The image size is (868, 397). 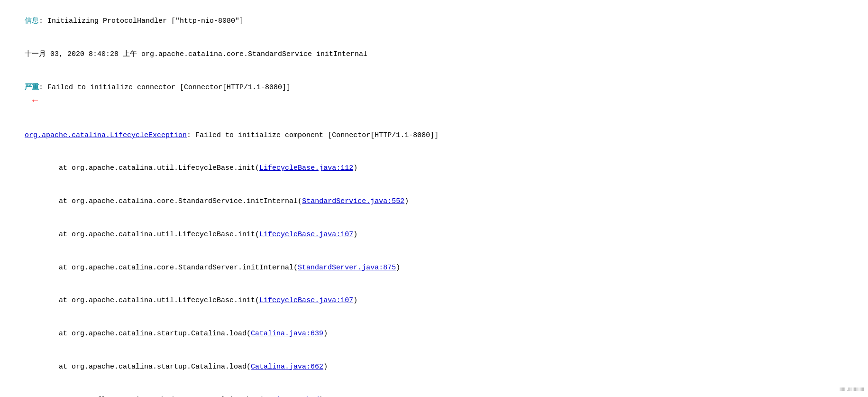 I want to click on stacktrace-text-7: at org.apache.catalina.startup.Catalina.…, so click(x=137, y=367).